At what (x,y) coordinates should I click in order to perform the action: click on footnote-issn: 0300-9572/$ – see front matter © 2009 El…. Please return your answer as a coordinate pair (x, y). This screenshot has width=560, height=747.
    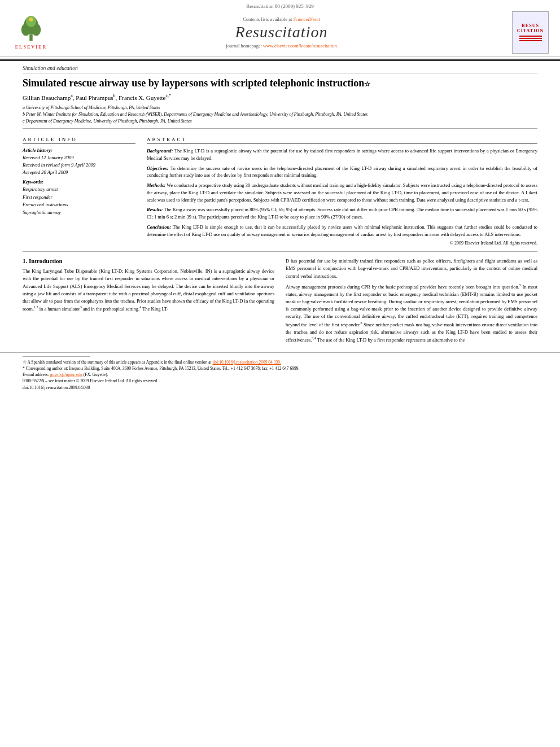
    Looking at the image, I should click on (280, 381).